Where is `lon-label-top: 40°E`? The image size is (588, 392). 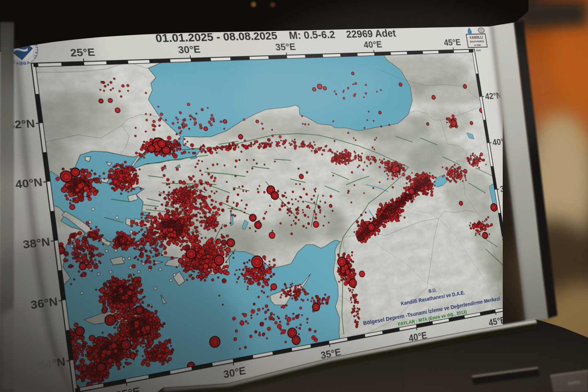
lon-label-top: 40°E is located at coordinates (373, 45).